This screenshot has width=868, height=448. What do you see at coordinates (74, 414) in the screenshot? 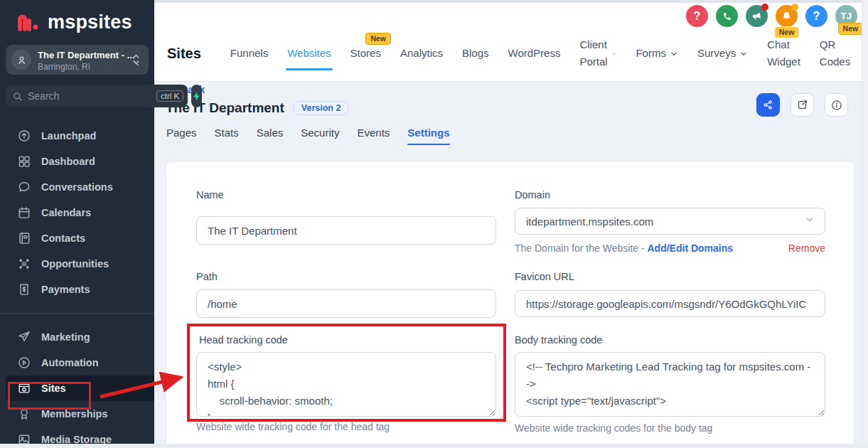
I see `sidebar-item-label: Memberships` at bounding box center [74, 414].